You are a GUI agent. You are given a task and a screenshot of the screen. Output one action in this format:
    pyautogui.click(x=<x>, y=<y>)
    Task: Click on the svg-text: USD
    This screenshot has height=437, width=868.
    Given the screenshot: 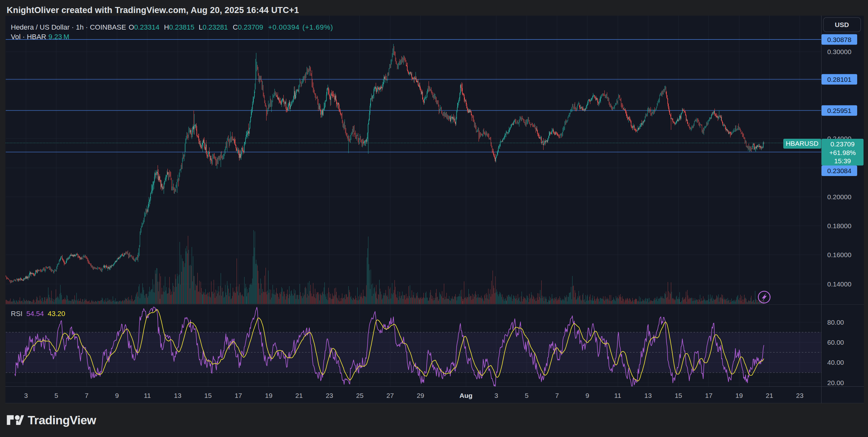 What is the action you would take?
    pyautogui.click(x=842, y=25)
    